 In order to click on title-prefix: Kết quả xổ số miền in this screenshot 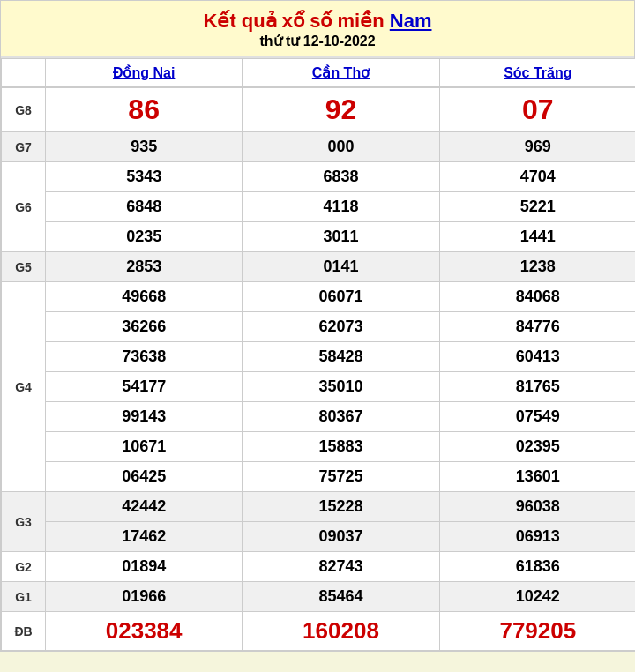, I will do `click(295, 21)`.